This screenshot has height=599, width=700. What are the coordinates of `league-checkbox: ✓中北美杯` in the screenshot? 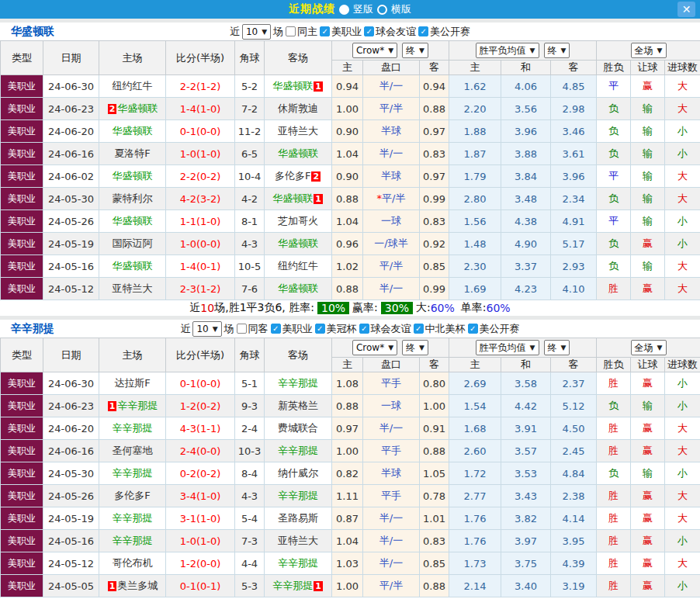 It's located at (439, 329).